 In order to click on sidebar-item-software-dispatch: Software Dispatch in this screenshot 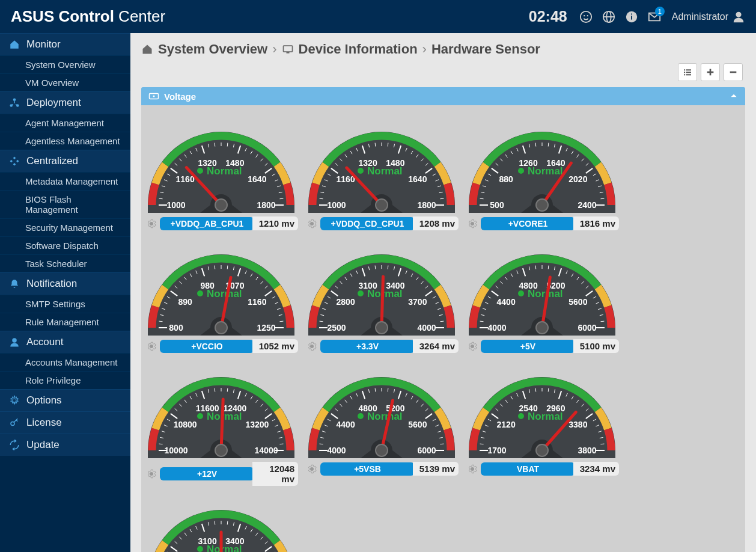, I will do `click(65, 245)`.